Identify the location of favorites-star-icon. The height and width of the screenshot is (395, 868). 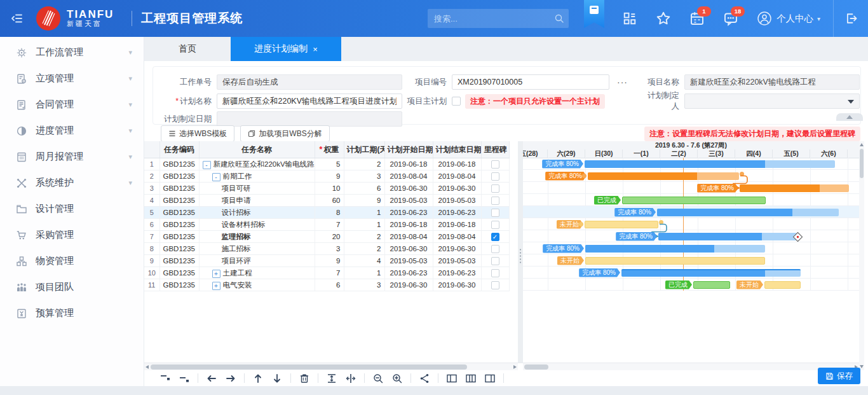
(663, 18).